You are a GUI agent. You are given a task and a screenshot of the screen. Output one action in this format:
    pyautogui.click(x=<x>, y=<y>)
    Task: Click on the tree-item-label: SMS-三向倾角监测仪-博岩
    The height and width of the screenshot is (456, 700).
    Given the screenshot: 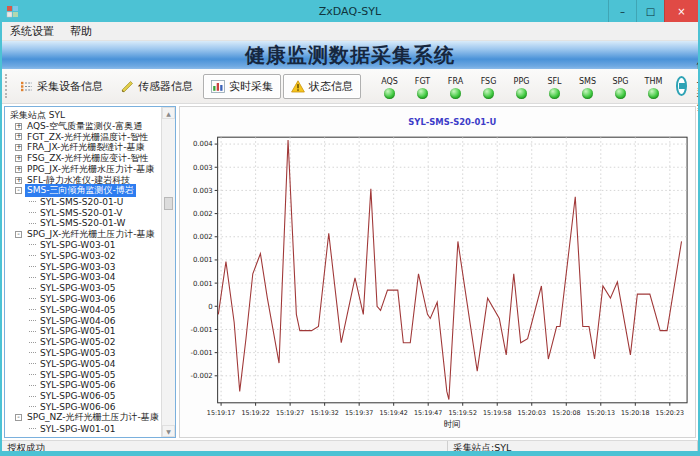 What is the action you would take?
    pyautogui.click(x=80, y=190)
    